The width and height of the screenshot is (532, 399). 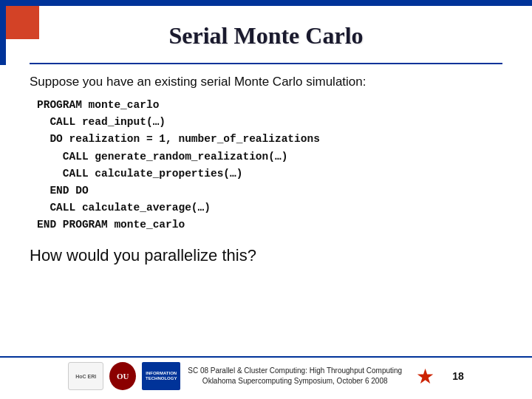 I want to click on corner-decoration, so click(x=22, y=22).